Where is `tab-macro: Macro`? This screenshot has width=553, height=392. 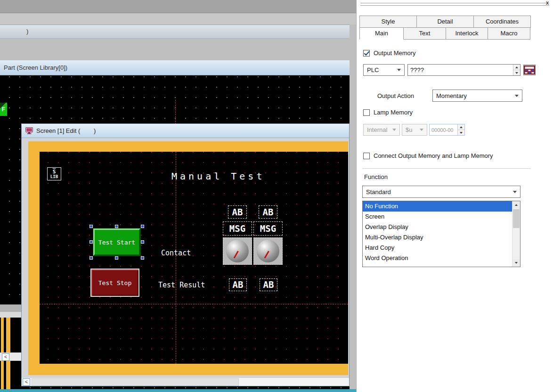
tab-macro: Macro is located at coordinates (509, 33).